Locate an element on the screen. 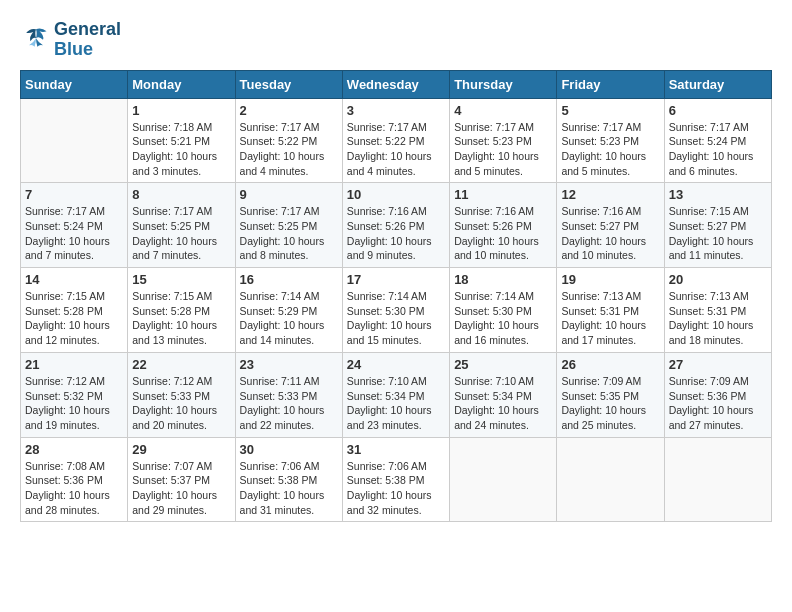  calendar-day-cell: 11Sunrise: 7:16 AMSunset: 5:26 PMDayligh… is located at coordinates (504, 226).